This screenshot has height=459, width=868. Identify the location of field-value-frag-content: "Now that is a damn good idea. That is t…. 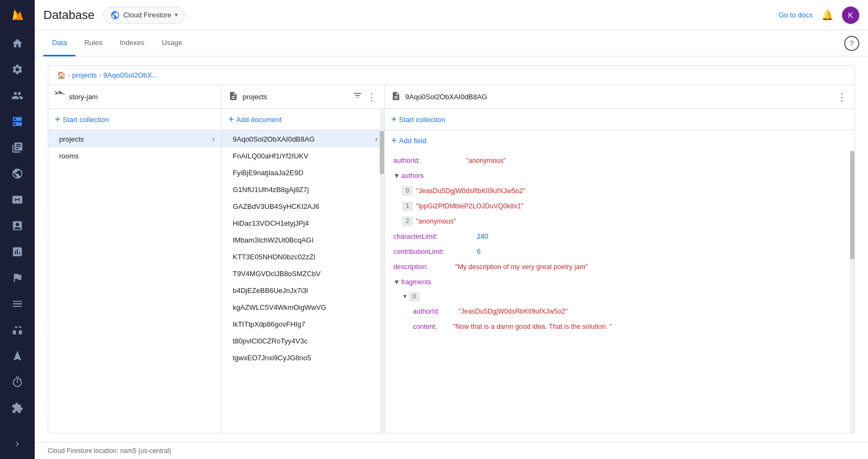
(533, 327).